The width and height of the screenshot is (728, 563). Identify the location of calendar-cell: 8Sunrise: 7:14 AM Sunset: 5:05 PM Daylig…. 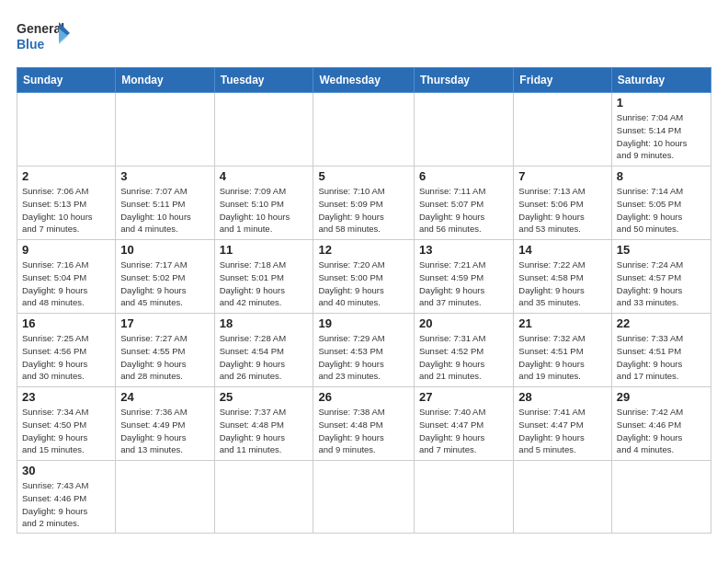
(661, 203).